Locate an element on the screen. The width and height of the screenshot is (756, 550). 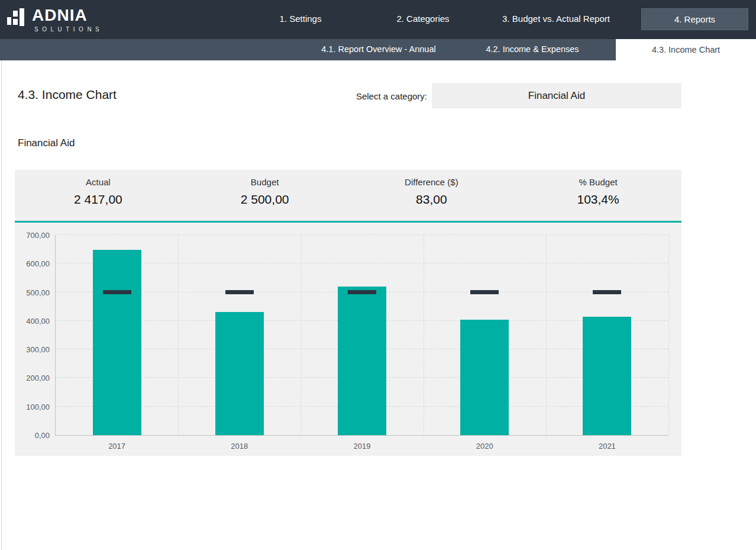
budget-marker-2019 is located at coordinates (362, 292).